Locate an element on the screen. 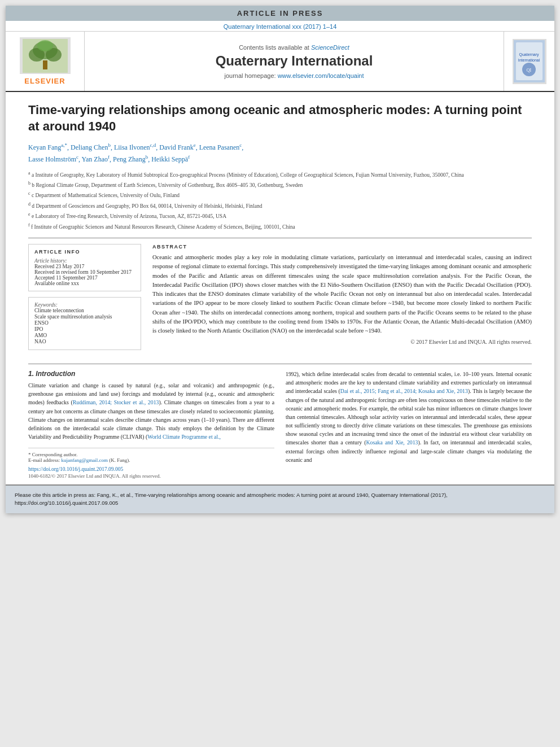 Image resolution: width=560 pixels, height=747 pixels. journal-top: ELSEVIER Contents lists available at Sci… is located at coordinates (280, 61).